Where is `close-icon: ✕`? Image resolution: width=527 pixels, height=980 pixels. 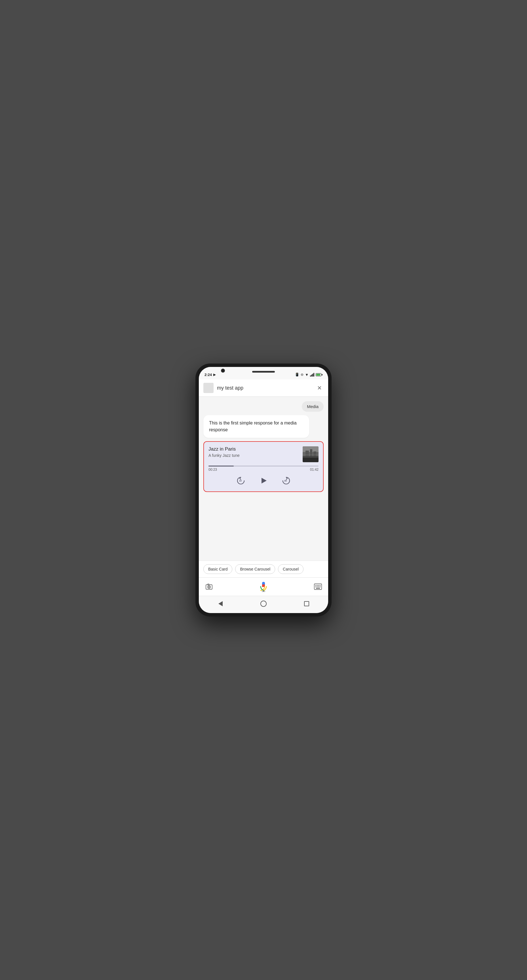
close-icon: ✕ is located at coordinates (320, 388).